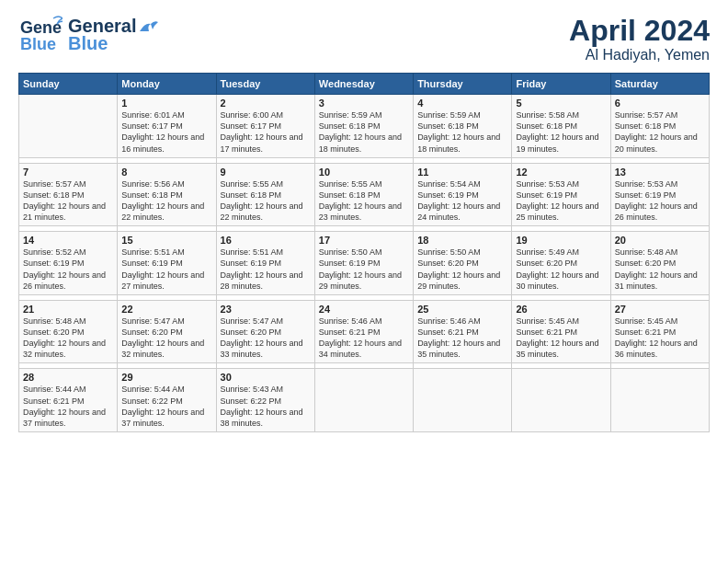 This screenshot has width=728, height=563. I want to click on col-sunday: Sunday, so click(68, 85).